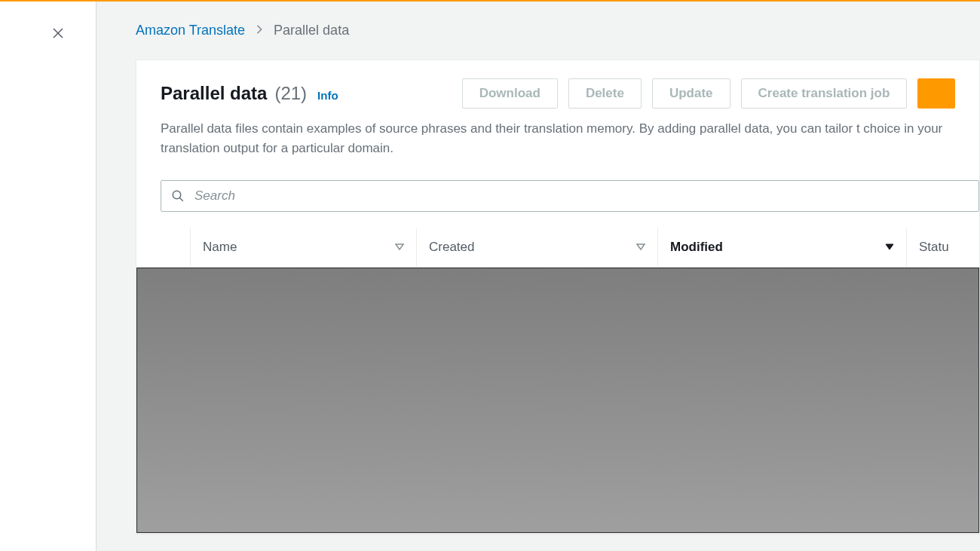 This screenshot has height=551, width=980. What do you see at coordinates (58, 35) in the screenshot?
I see `close-sidebar-button` at bounding box center [58, 35].